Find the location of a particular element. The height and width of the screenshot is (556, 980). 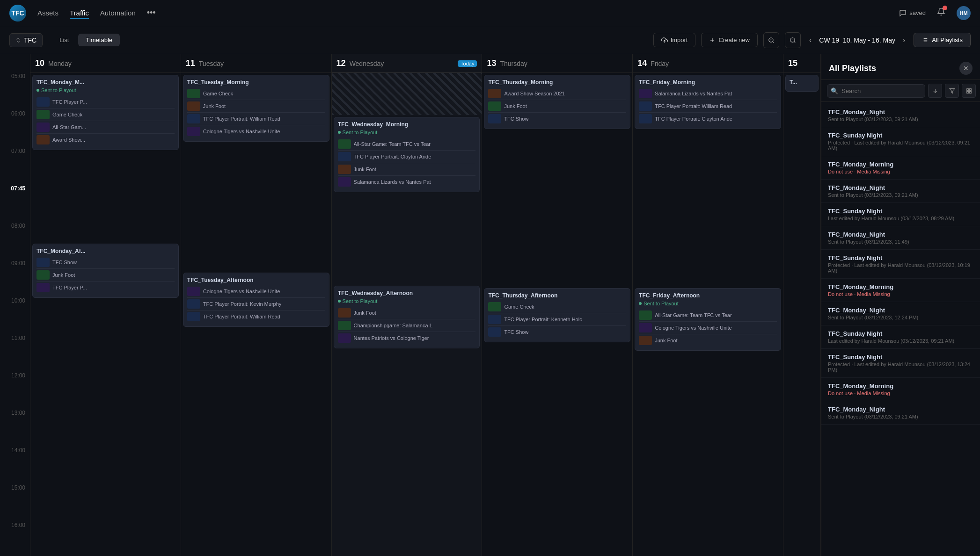

panel-close-btn: ✕ is located at coordinates (966, 68).